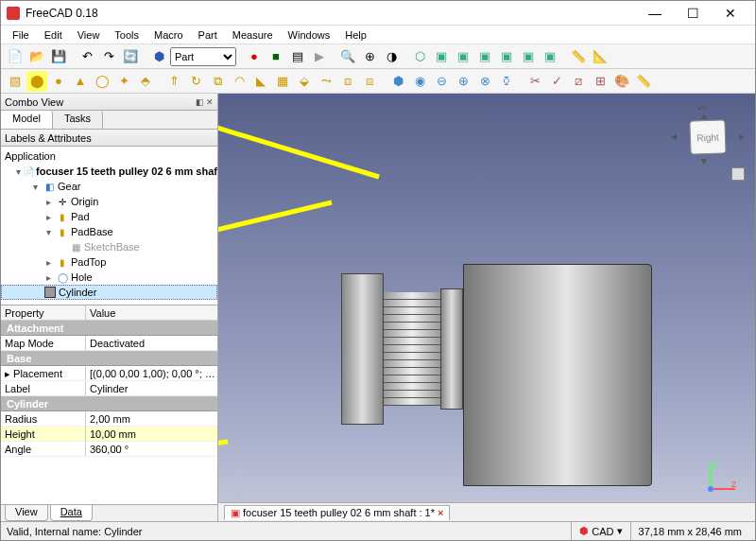 The height and width of the screenshot is (541, 756). Describe the element at coordinates (441, 81) in the screenshot. I see `cut-icon: ⊖` at that location.